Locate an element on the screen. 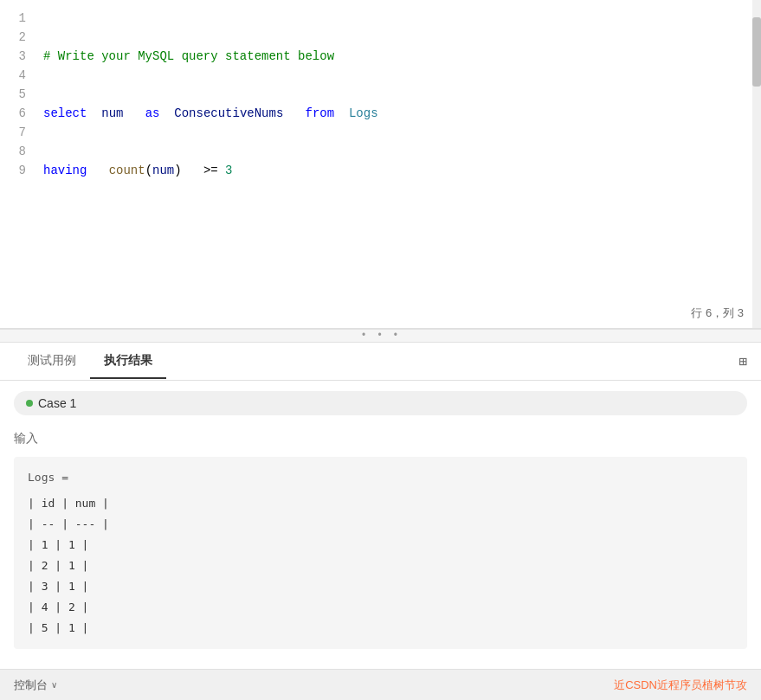 The height and width of the screenshot is (700, 761). tab-test-cases: 测试用例 is located at coordinates (52, 362).